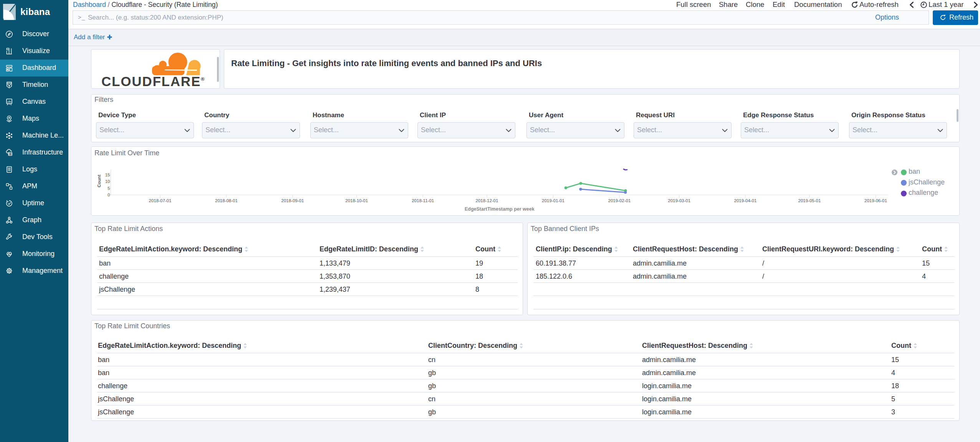  Describe the element at coordinates (809, 201) in the screenshot. I see `svg-text: 2019-05-01` at that location.